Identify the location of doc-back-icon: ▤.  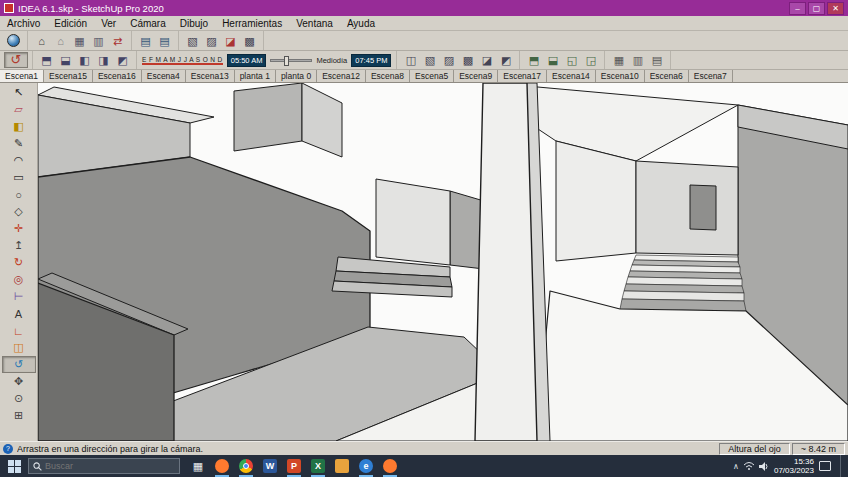
(146, 41).